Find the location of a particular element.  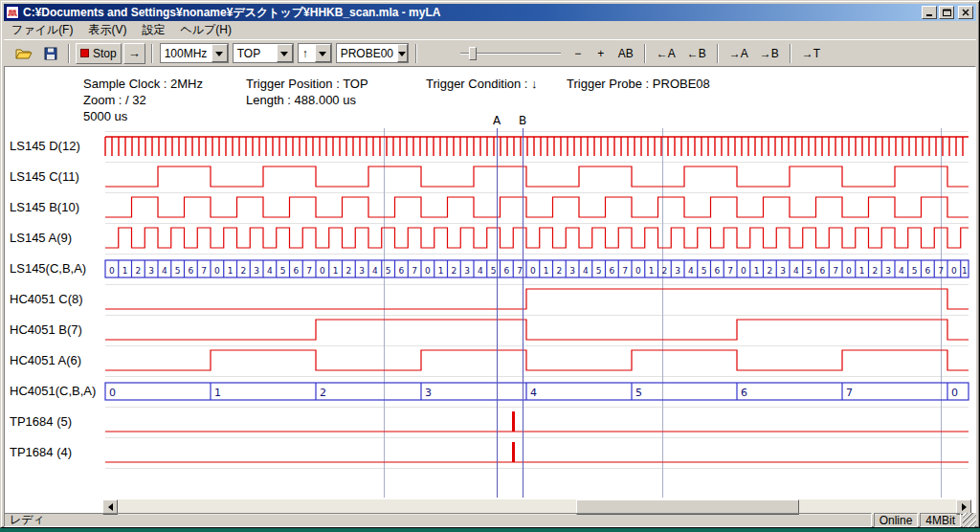

save-icon is located at coordinates (51, 54).